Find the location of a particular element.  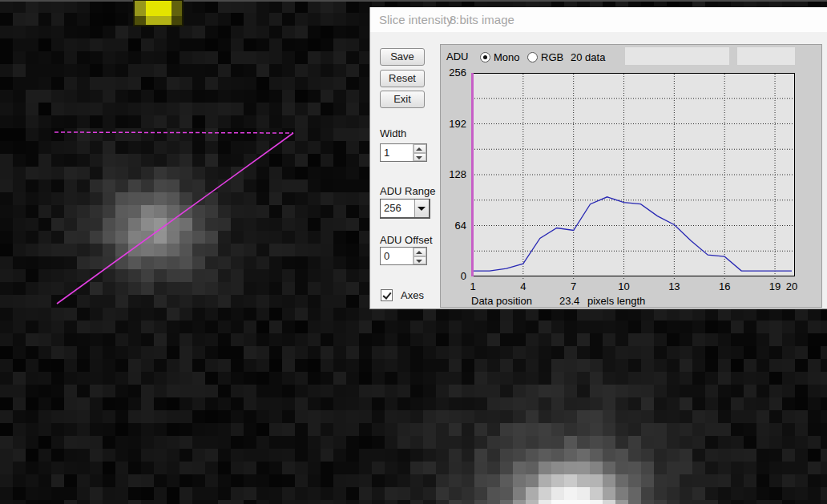

adu-offset-stepper: 0 is located at coordinates (404, 256).